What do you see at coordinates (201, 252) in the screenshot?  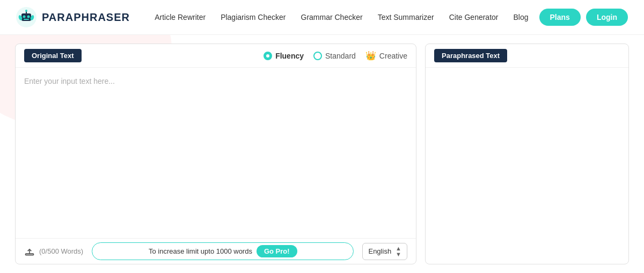 I see `upgrade-text: To increase limit upto 1000 words` at bounding box center [201, 252].